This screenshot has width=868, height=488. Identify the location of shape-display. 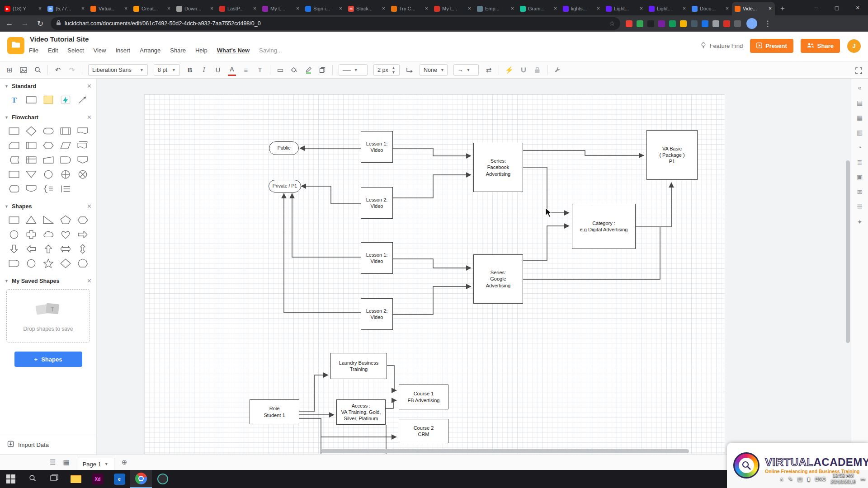
(14, 189).